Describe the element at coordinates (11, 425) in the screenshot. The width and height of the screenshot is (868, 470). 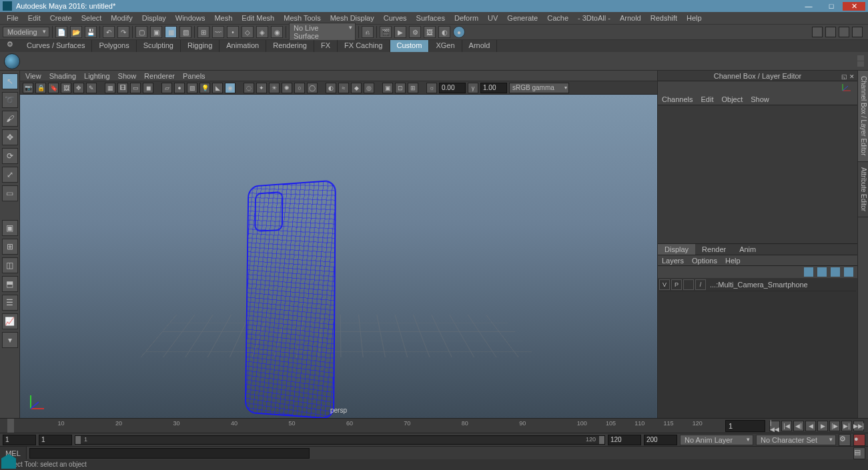
I see `time-slider-current-frame` at that location.